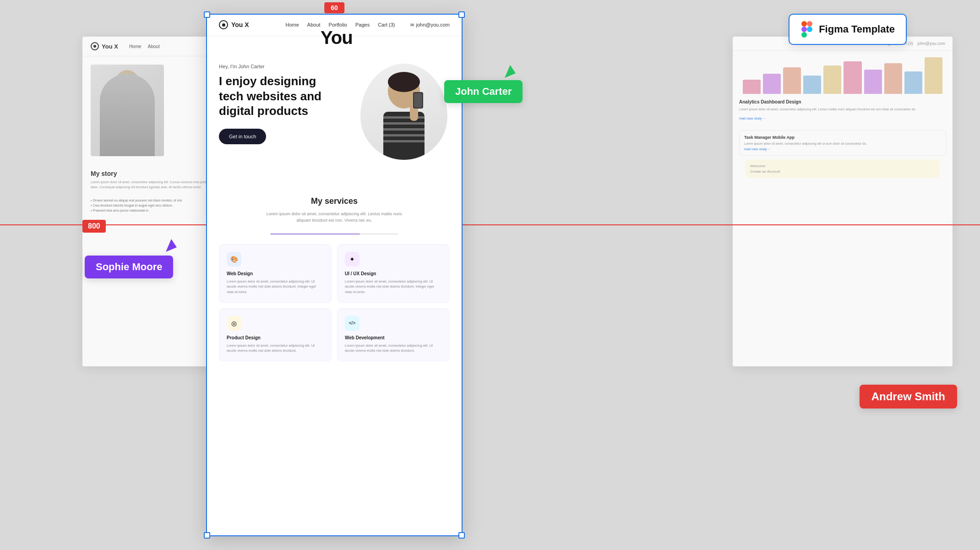  I want to click on dashboard-link: read case study →, so click(843, 118).